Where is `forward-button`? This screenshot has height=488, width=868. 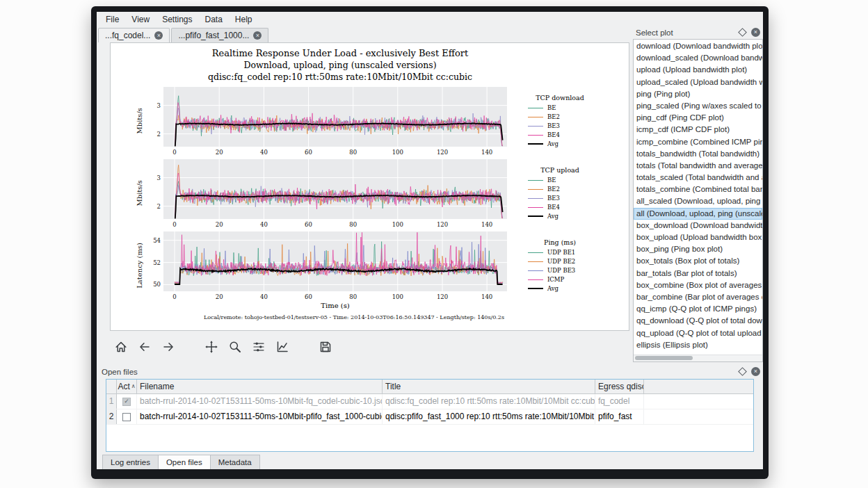
forward-button is located at coordinates (168, 347).